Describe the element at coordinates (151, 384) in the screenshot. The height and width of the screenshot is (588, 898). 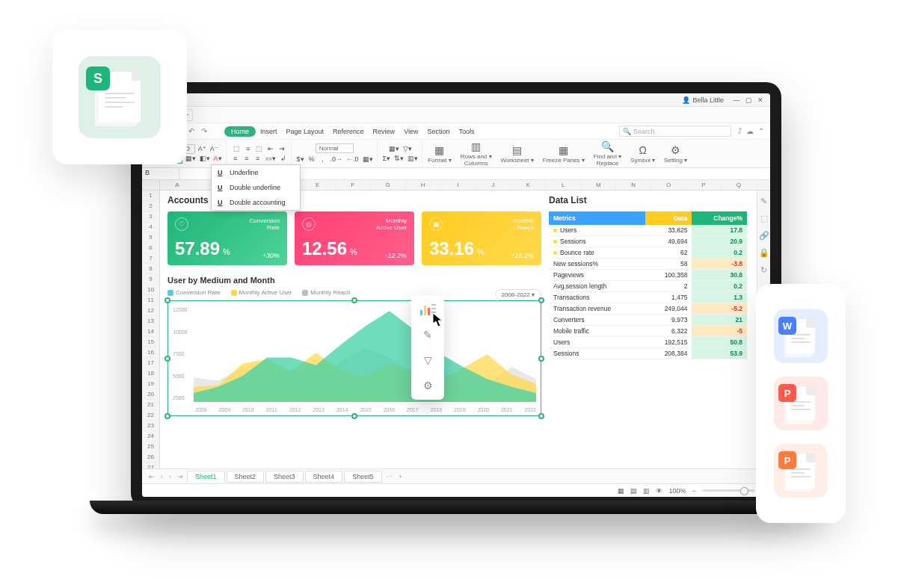
I see `row-19: 19` at that location.